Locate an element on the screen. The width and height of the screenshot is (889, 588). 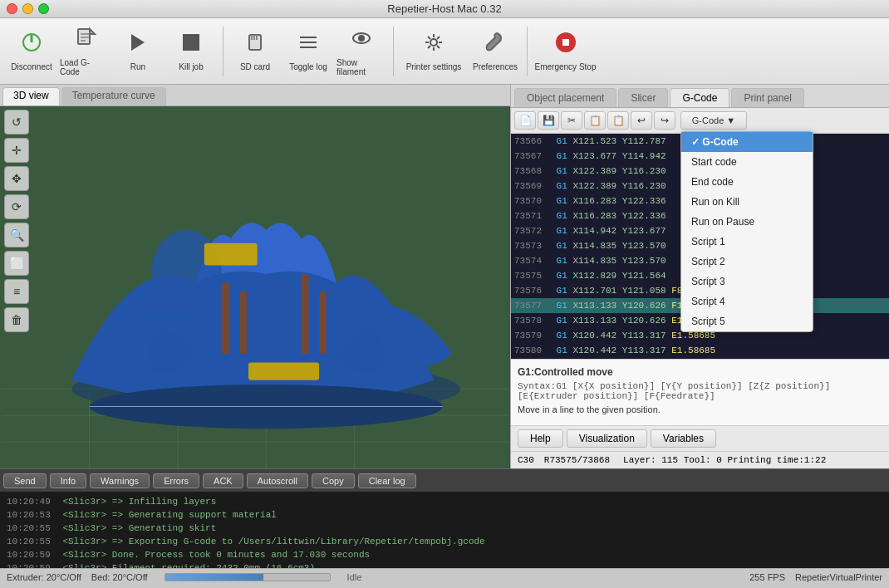
redo-button: ↪ is located at coordinates (665, 120).